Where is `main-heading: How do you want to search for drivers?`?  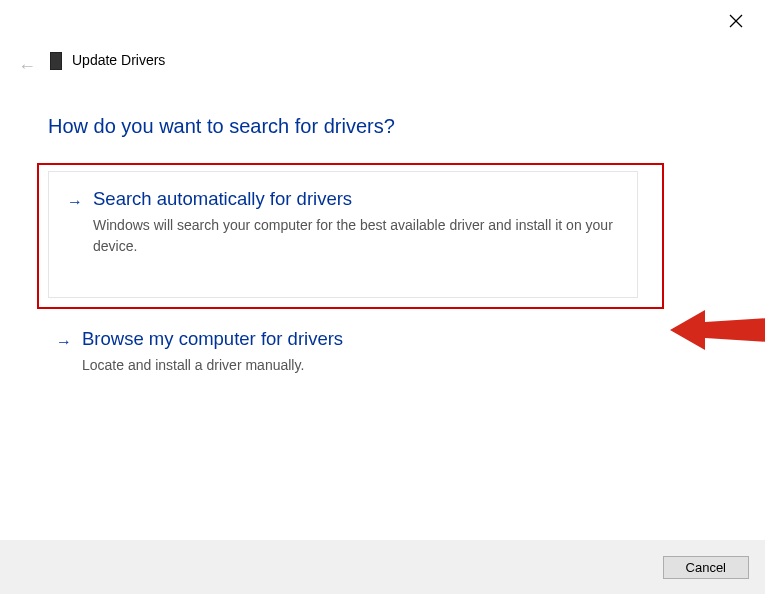 main-heading: How do you want to search for drivers? is located at coordinates (222, 126).